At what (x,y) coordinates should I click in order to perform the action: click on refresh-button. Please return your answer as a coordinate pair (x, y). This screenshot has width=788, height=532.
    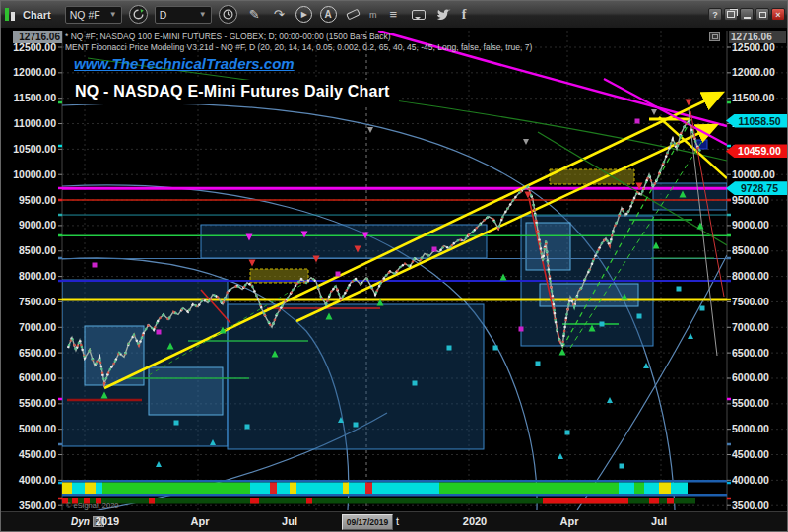
    Looking at the image, I should click on (138, 14).